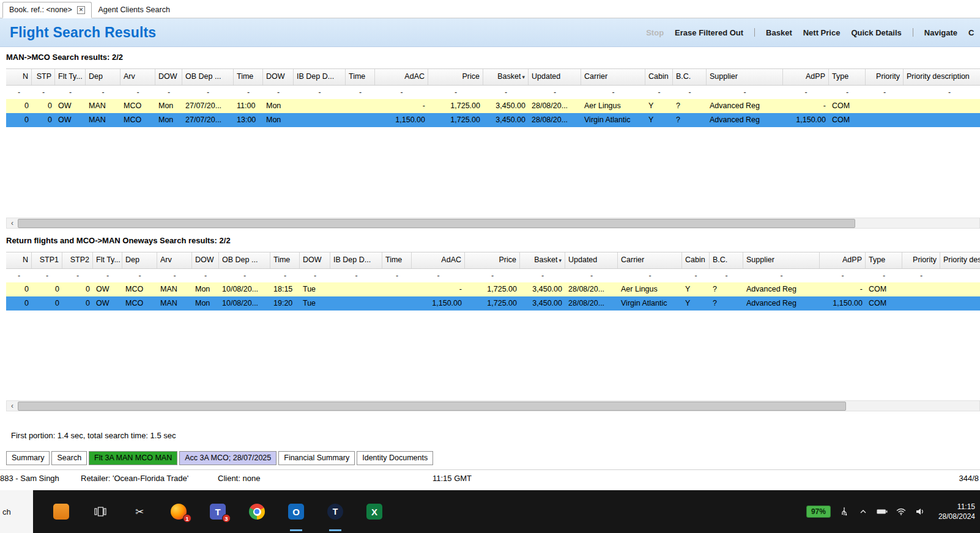  What do you see at coordinates (921, 260) in the screenshot?
I see `column-header-priority: Priority` at bounding box center [921, 260].